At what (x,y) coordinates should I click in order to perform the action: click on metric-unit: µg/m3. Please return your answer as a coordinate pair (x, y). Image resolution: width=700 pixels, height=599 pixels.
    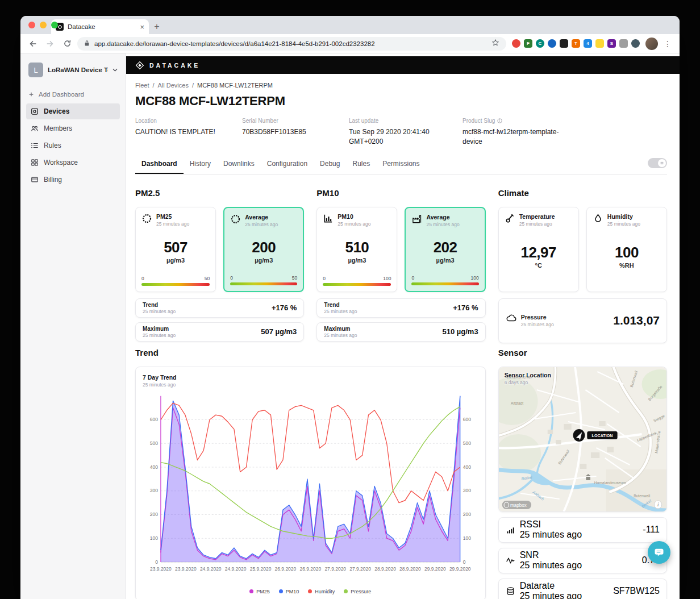
    Looking at the image, I should click on (176, 260).